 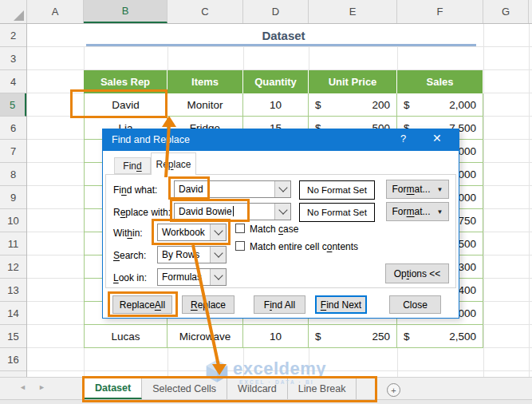 What do you see at coordinates (142, 305) in the screenshot?
I see `replace-all-button: Replace All` at bounding box center [142, 305].